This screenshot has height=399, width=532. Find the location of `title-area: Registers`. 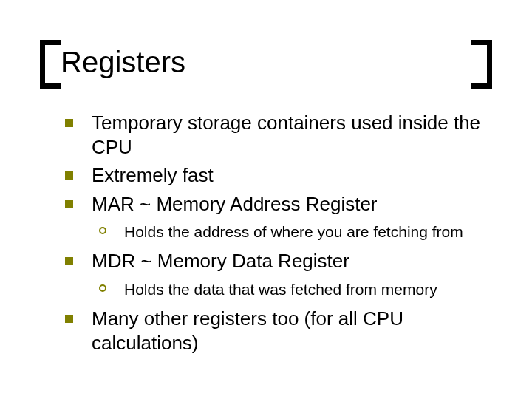

title-area: Registers is located at coordinates (266, 64).